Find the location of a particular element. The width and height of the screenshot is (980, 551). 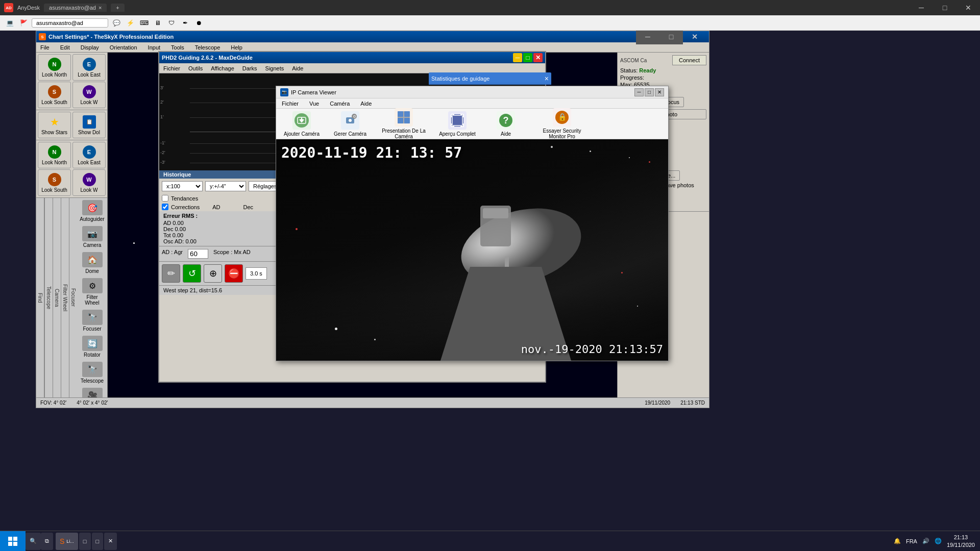

look-south-btn-2: S Look South is located at coordinates (54, 183).